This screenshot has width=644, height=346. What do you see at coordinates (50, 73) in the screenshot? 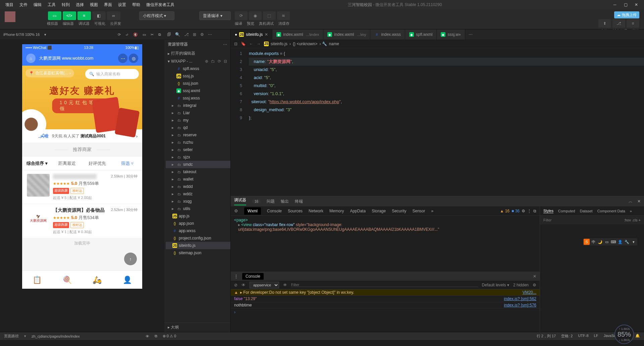
I see `location-chip: 📍 合江县荔虹宾馆(... ›` at bounding box center [50, 73].